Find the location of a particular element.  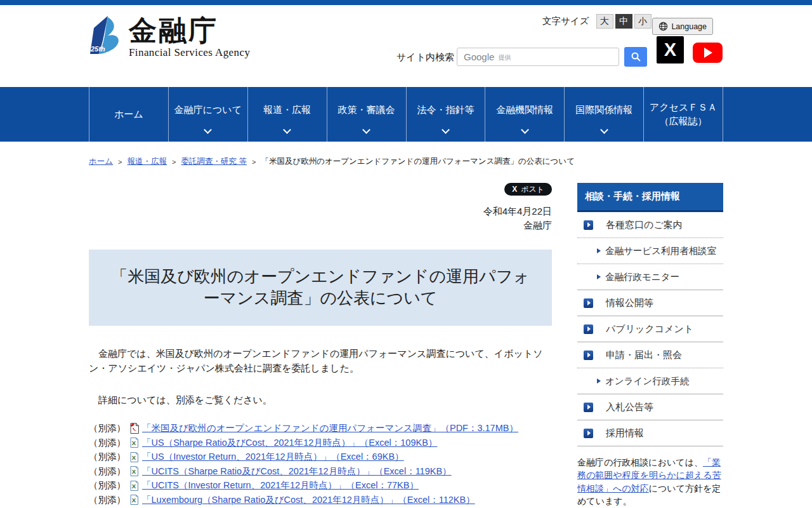

fsa-logo: 25th 金融庁 Financial Services Agency is located at coordinates (169, 37).